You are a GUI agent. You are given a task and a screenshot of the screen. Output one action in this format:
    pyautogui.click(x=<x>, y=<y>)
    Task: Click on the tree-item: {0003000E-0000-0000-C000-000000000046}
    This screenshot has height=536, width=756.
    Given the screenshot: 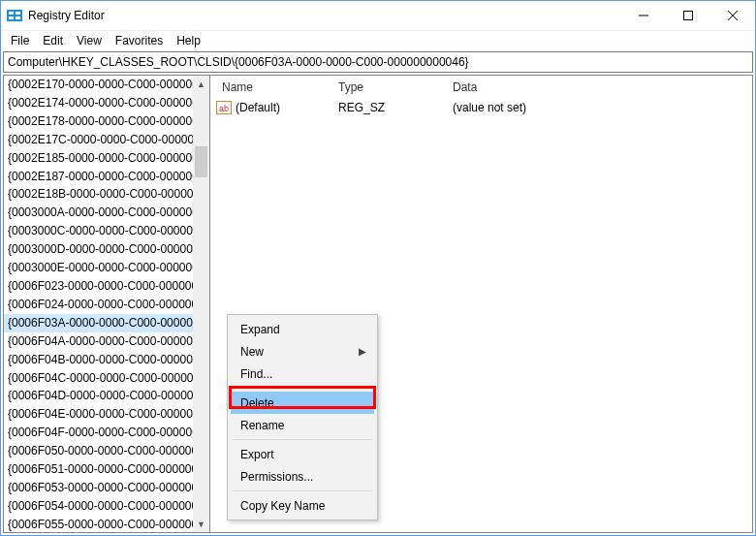 What is the action you would take?
    pyautogui.click(x=107, y=268)
    